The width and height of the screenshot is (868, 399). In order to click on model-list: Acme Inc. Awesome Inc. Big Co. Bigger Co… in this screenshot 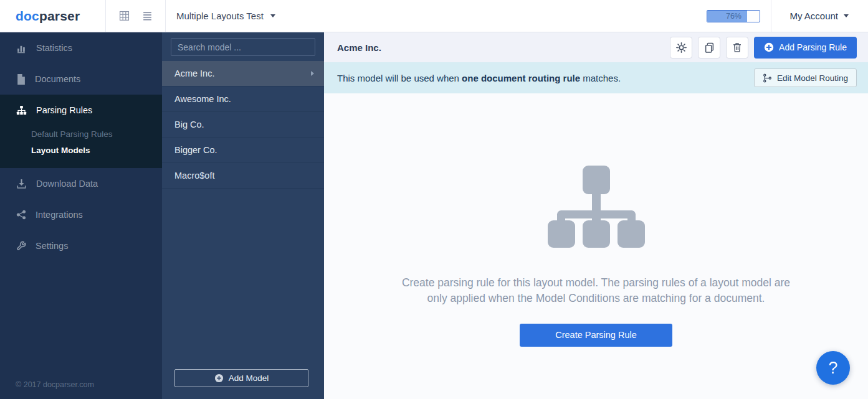, I will do `click(243, 124)`.